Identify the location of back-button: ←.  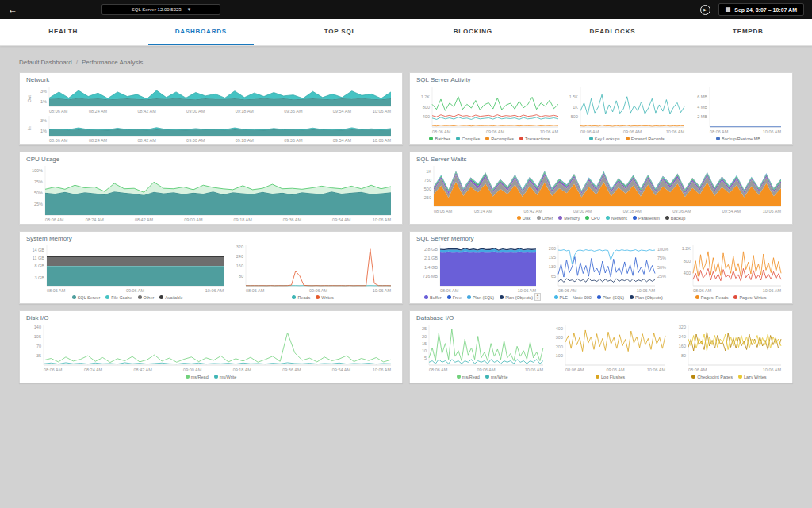
(17, 10).